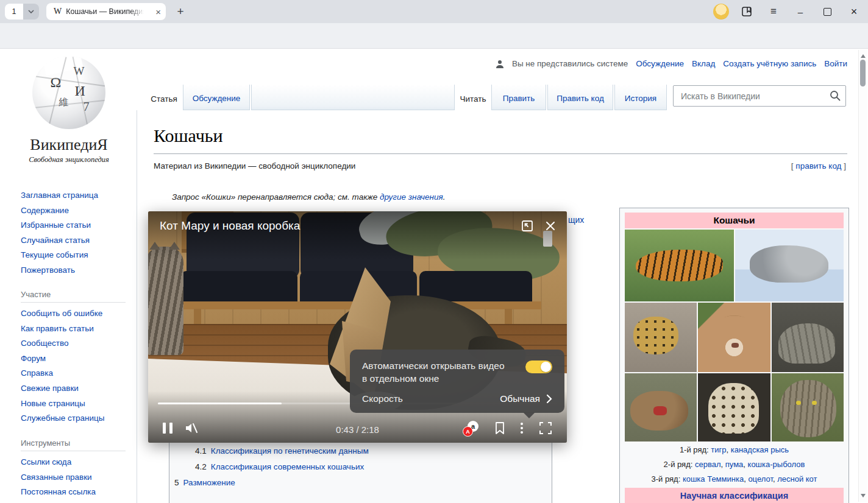  I want to click on browser-tab: W Кошачьи — Википедия ×, so click(106, 12).